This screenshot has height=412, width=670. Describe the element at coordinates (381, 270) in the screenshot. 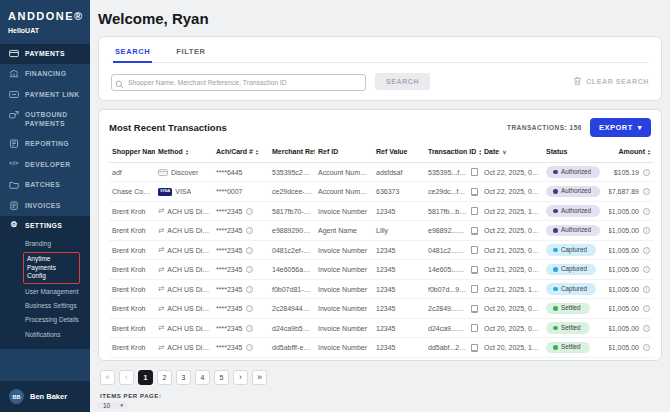

I see `table-row: Brent Kroh⇄ACH US Direc...****234514e605…` at that location.